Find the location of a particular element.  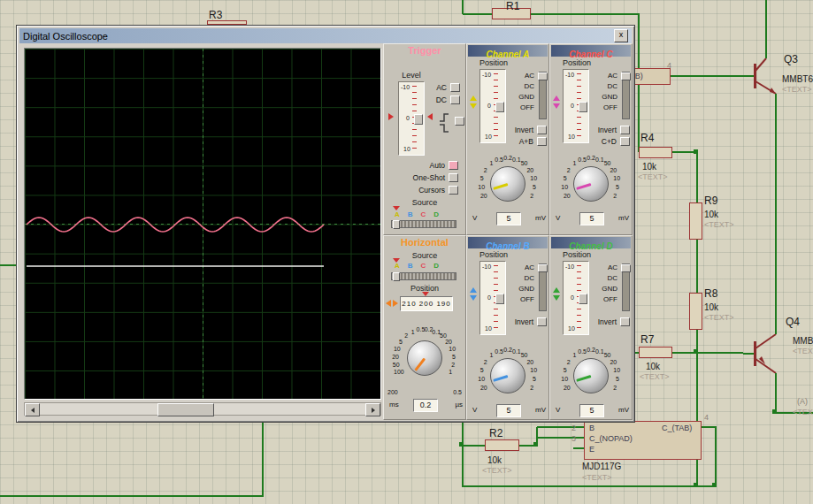

wire-junction-dot is located at coordinates (775, 412).